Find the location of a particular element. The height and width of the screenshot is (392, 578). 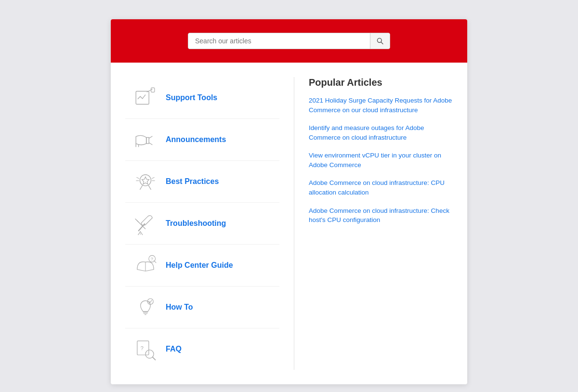

faq-label: FAQ is located at coordinates (173, 349).